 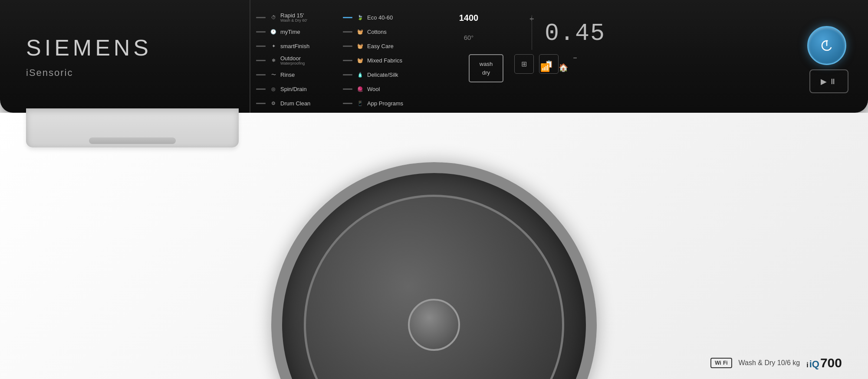 I want to click on cottons-icon: 🧺, so click(x=360, y=32).